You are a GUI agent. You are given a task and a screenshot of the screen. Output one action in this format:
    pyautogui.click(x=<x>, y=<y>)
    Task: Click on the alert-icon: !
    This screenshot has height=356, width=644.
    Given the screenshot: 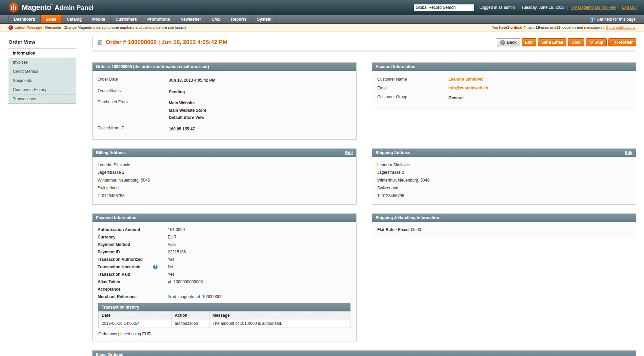 What is the action you would take?
    pyautogui.click(x=11, y=28)
    